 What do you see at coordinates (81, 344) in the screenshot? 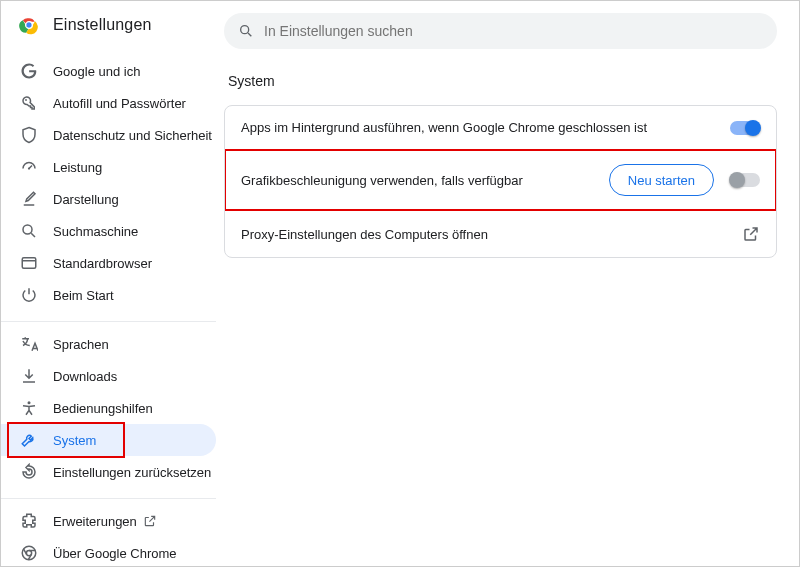
I see `sidebar-item-label: Sprachen` at bounding box center [81, 344].